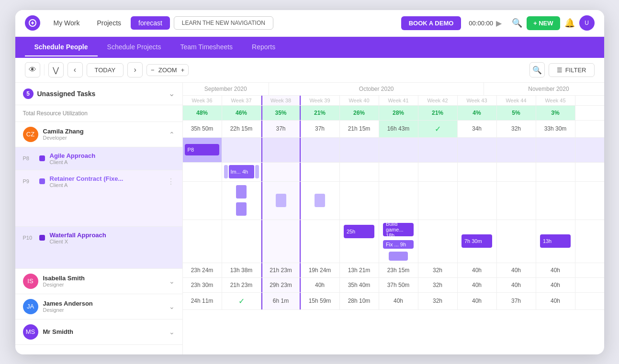 This screenshot has width=619, height=364. I want to click on book-demo-button: BOOK A DEMO, so click(431, 23).